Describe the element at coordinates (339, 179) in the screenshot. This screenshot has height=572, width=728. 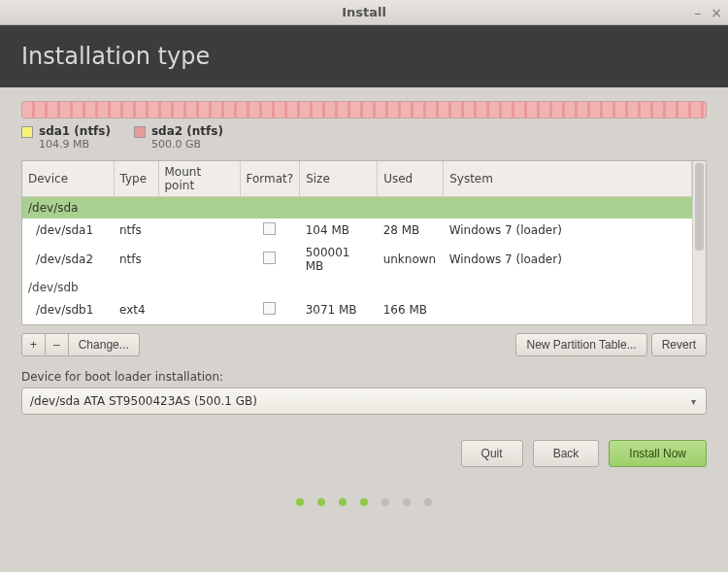
I see `col-size: Size` at that location.